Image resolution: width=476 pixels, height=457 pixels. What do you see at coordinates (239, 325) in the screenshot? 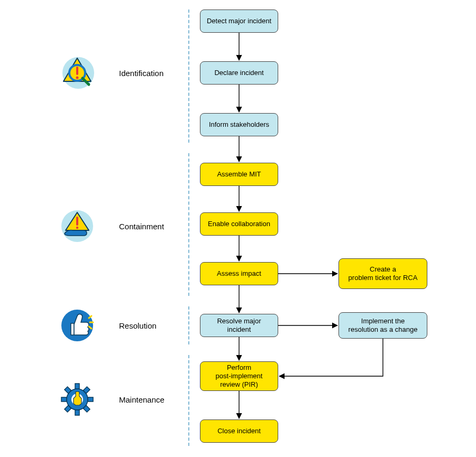
I see `node-label: Resolve major incident` at bounding box center [239, 325].